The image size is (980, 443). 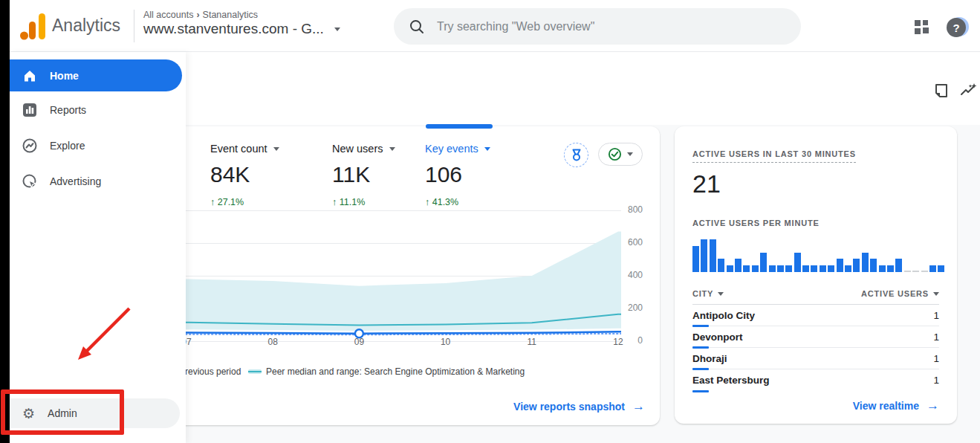 I want to click on apps-grid-icon, so click(x=921, y=27).